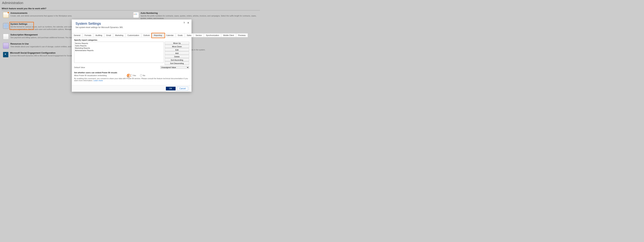 The width and height of the screenshot is (644, 242). I want to click on dialog-footer: OK Cancel, so click(132, 88).